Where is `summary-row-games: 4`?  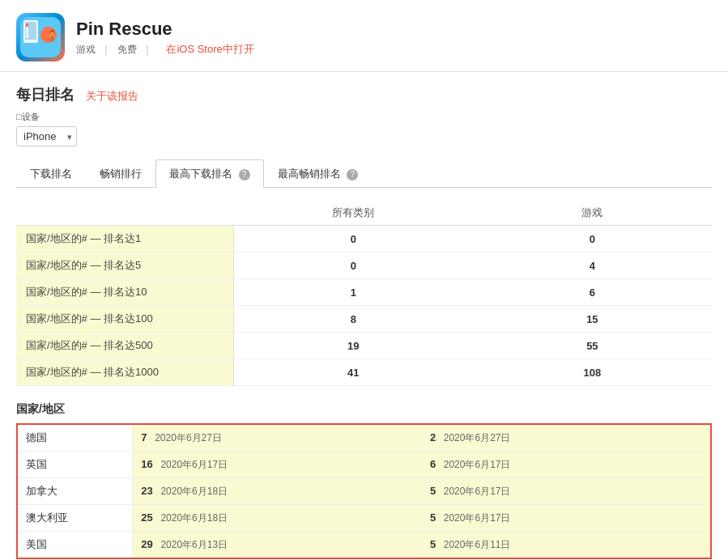 summary-row-games: 4 is located at coordinates (593, 265).